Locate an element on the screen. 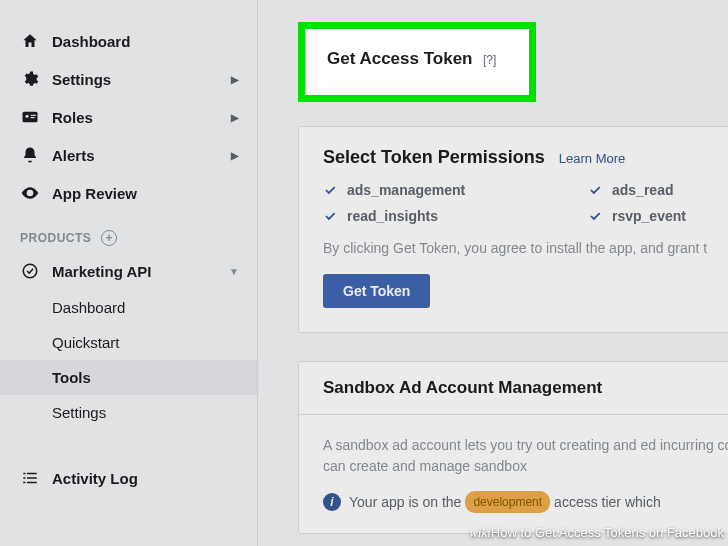  id-card-icon is located at coordinates (30, 117).